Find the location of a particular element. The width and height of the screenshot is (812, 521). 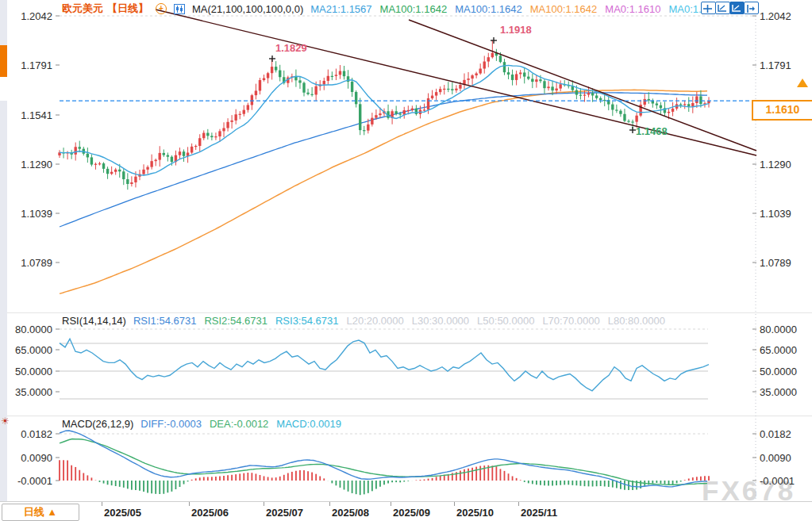

ma-values: MA21:1.1567MA100:1.1642MA100:1.1642MA100… is located at coordinates (509, 10).